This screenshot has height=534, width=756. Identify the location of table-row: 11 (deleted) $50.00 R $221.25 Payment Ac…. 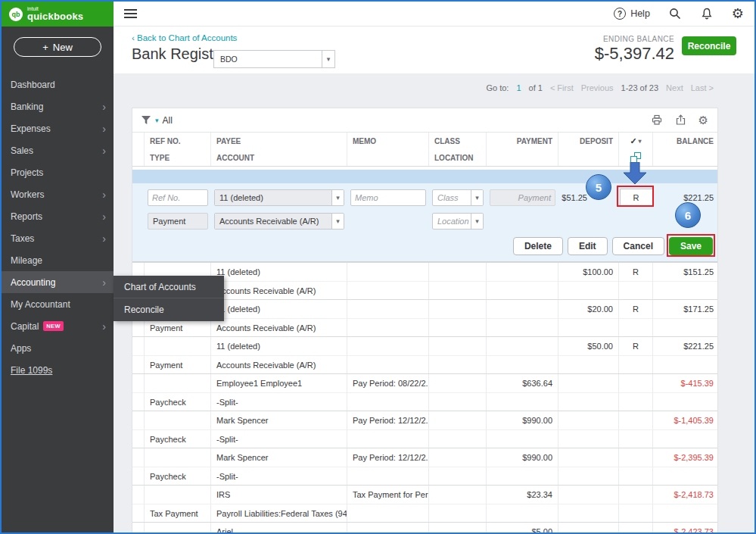
(425, 354).